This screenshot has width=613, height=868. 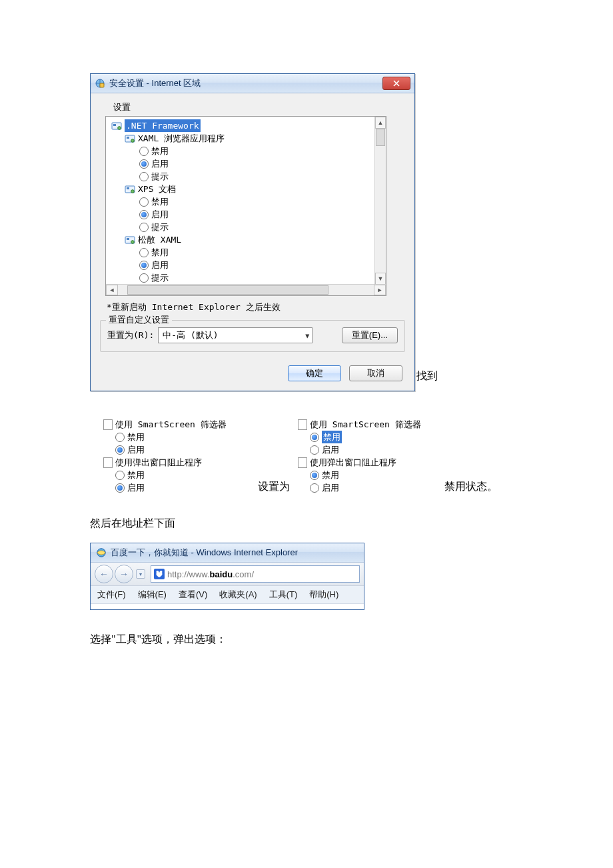 I want to click on reset-to-label: 重置为(R):, so click(x=131, y=335).